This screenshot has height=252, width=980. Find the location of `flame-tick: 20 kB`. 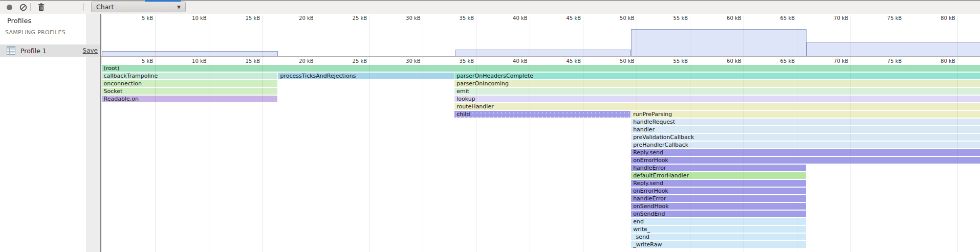

flame-tick: 20 kB is located at coordinates (299, 61).